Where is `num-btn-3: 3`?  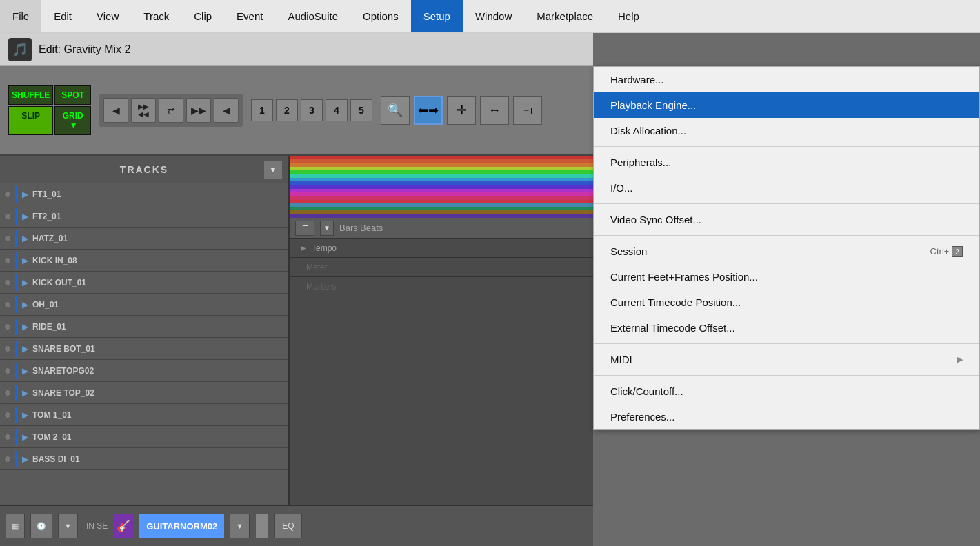
num-btn-3: 3 is located at coordinates (312, 110).